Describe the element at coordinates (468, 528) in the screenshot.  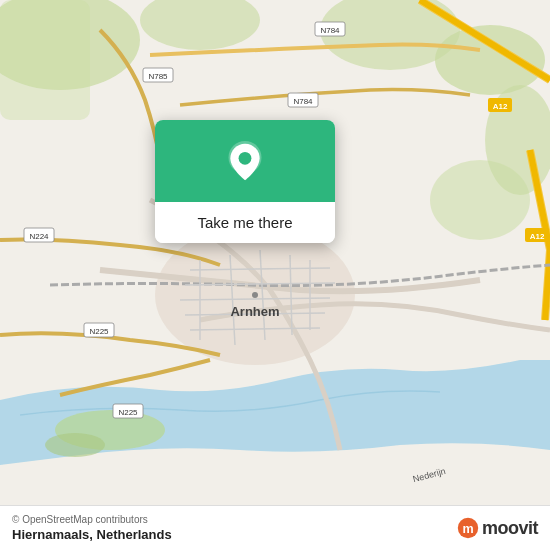
I see `moovit-logo-icon: m` at that location.